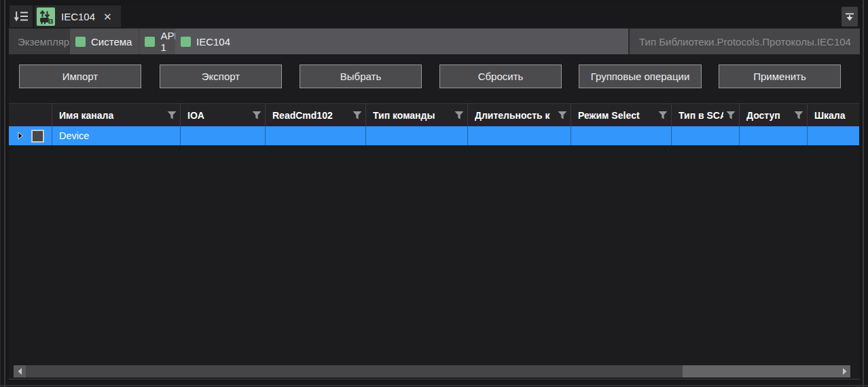  I want to click on column-title: ReadCmd102, so click(311, 115).